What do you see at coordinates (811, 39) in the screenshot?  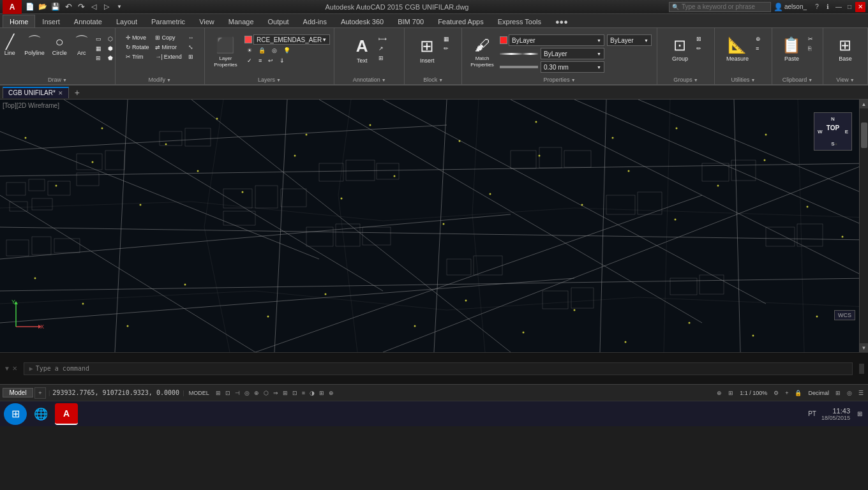 I see `cut-button: ✂` at bounding box center [811, 39].